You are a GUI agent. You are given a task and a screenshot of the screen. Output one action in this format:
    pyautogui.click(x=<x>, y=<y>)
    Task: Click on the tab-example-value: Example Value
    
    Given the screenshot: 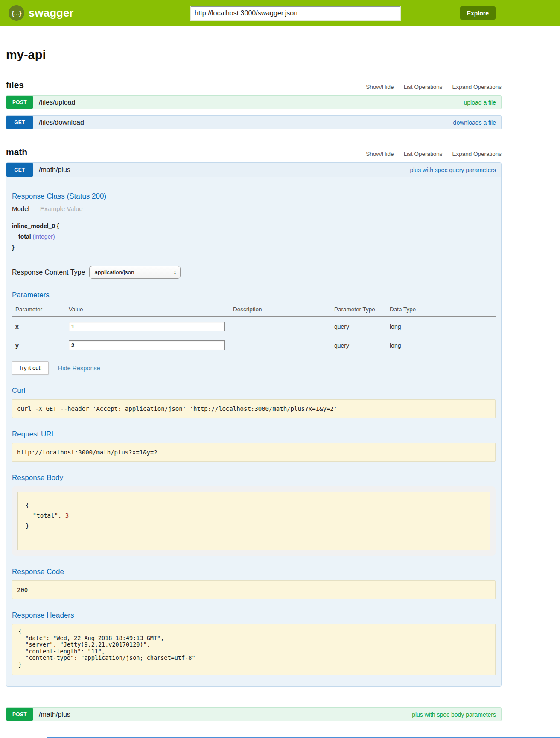 What is the action you would take?
    pyautogui.click(x=59, y=208)
    